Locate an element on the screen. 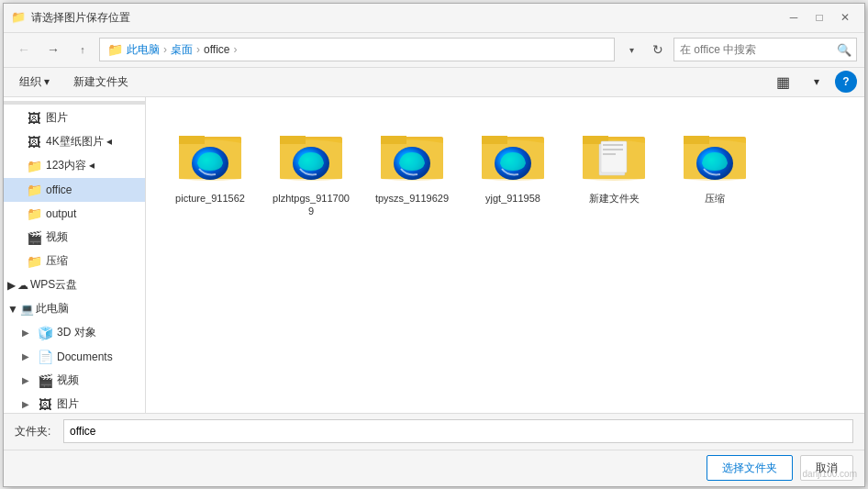 The width and height of the screenshot is (868, 489). breadcrumb-sep-3: › is located at coordinates (235, 50).